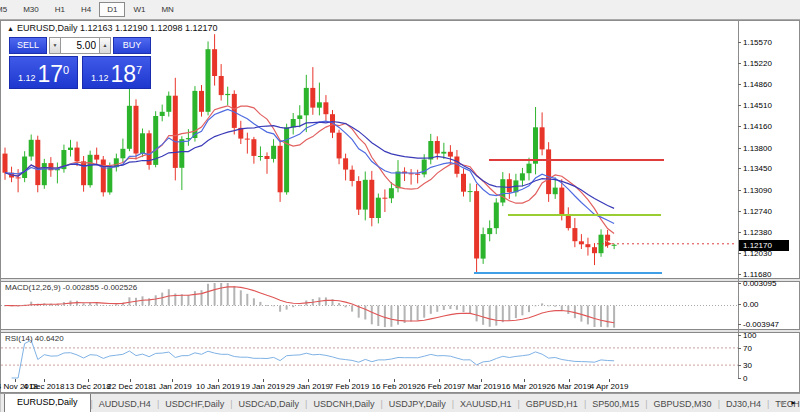 Image resolution: width=800 pixels, height=412 pixels. Describe the element at coordinates (486, 404) in the screenshot. I see `chart-tab-xauusd-h1: XAUUSD,H1` at that location.